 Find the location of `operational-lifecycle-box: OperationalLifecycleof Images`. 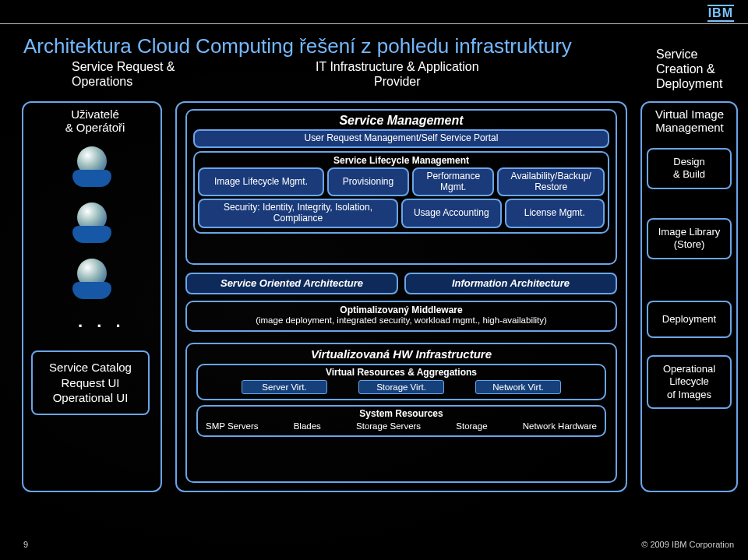

operational-lifecycle-box: OperationalLifecycleof Images is located at coordinates (689, 382).